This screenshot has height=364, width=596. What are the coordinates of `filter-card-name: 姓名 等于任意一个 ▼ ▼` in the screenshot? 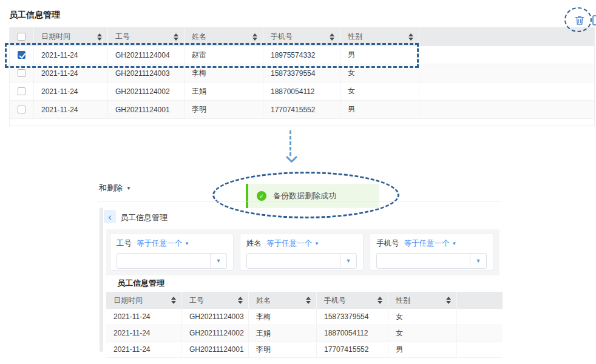 It's located at (302, 252).